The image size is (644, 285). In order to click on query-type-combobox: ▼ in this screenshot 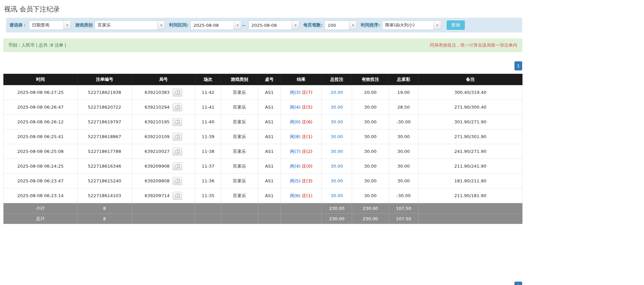, I will do `click(50, 25)`.